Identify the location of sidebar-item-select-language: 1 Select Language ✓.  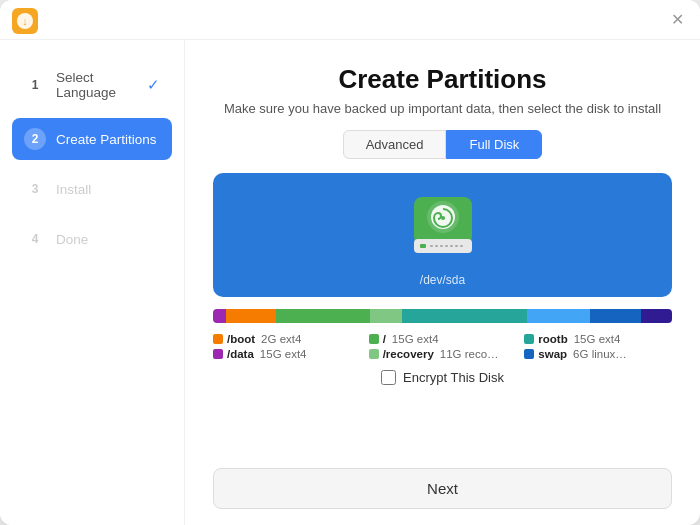
(92, 85).